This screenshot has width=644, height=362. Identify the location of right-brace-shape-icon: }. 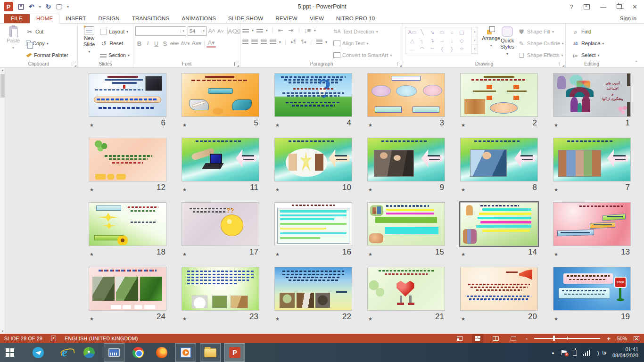
(452, 49).